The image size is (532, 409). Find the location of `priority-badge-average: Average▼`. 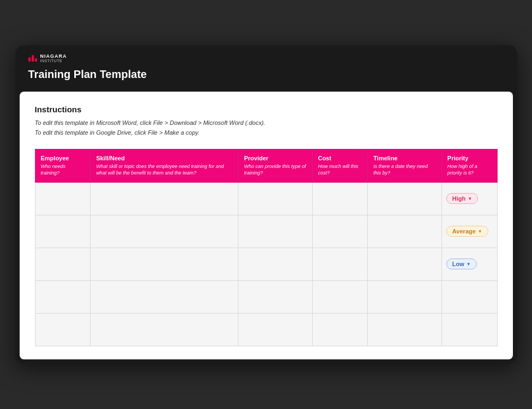

priority-badge-average: Average▼ is located at coordinates (467, 231).